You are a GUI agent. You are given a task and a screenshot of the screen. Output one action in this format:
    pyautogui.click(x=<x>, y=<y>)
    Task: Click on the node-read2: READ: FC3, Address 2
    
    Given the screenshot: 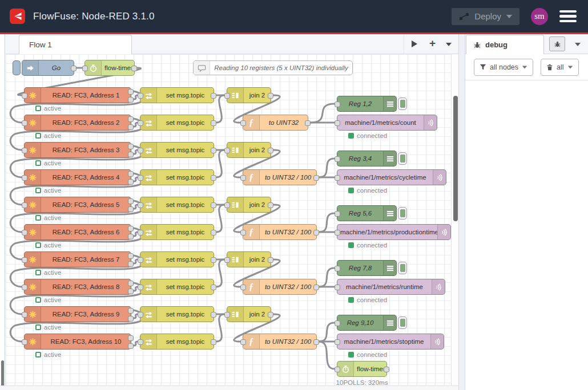 What is the action you would take?
    pyautogui.click(x=78, y=123)
    